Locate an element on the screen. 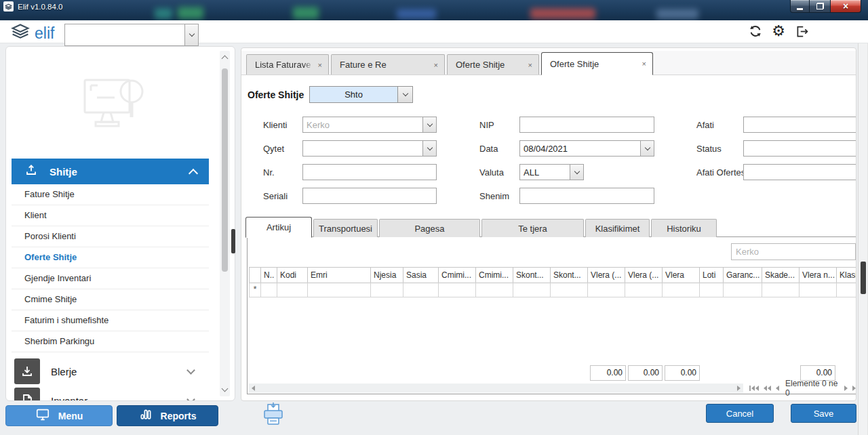 Image resolution: width=868 pixels, height=435 pixels. column-header-emri: Emri is located at coordinates (339, 275).